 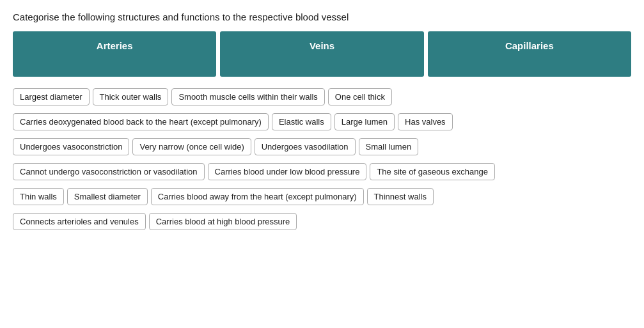 I want to click on tag-item: Small lumen, so click(x=389, y=147).